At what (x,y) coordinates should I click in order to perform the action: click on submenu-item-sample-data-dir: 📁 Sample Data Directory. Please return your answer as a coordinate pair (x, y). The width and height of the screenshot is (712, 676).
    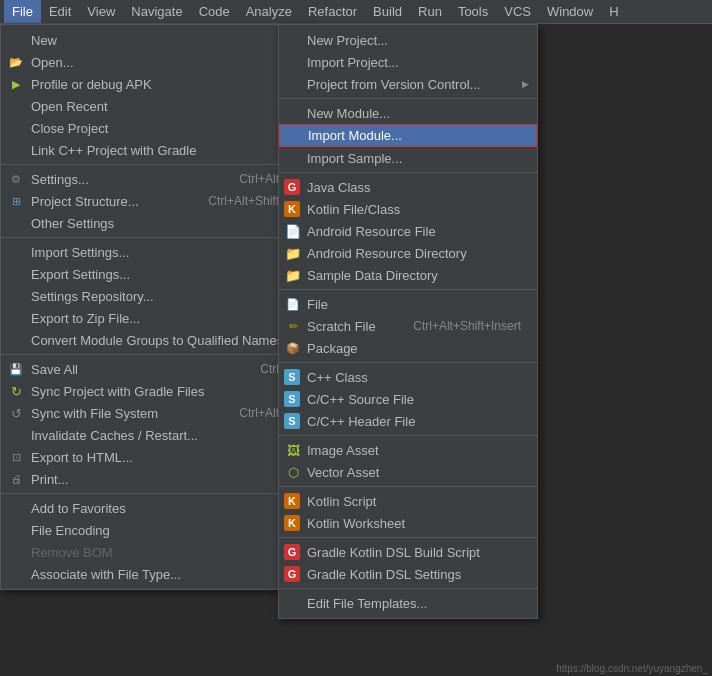
    Looking at the image, I should click on (408, 275).